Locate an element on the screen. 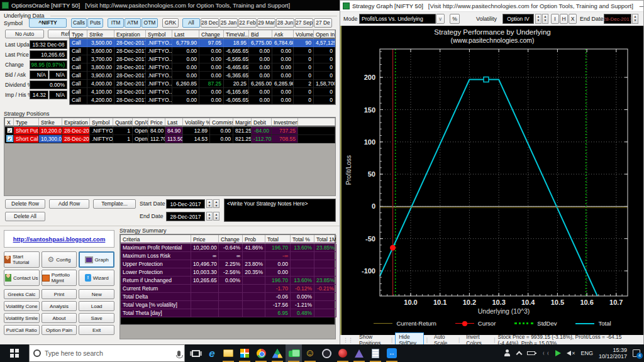  sidebar-button-save: Save is located at coordinates (97, 318).